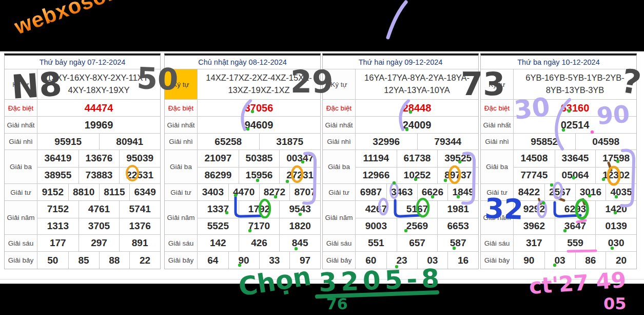 The height and width of the screenshot is (315, 644). Describe the element at coordinates (99, 125) in the screenshot. I see `prize-value: 19969` at that location.